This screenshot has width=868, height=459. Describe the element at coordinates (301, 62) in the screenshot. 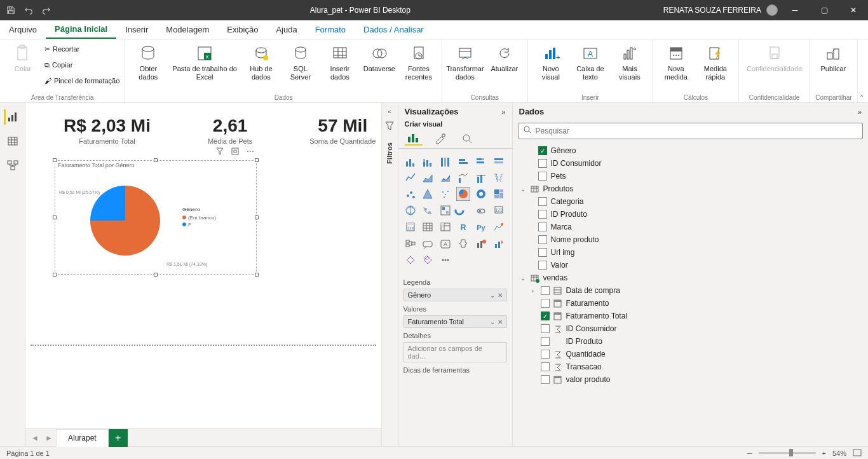

I see `sql-server-button: SQL Server` at that location.